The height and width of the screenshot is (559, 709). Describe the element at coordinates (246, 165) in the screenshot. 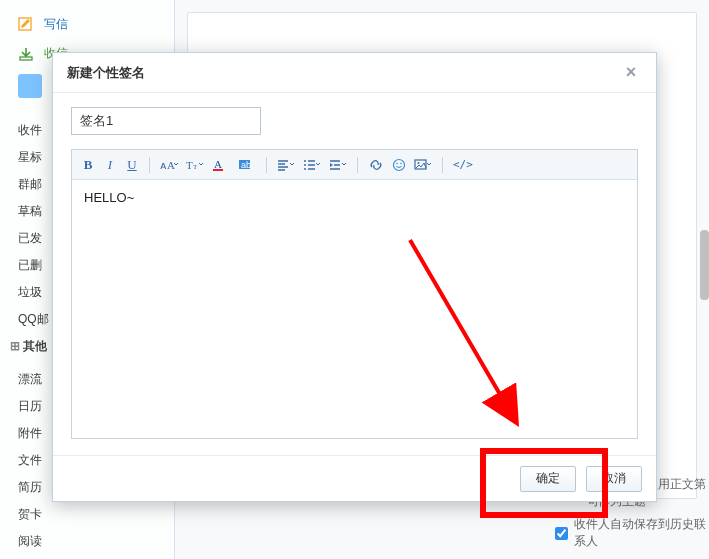

I see `svg-text: ab` at that location.